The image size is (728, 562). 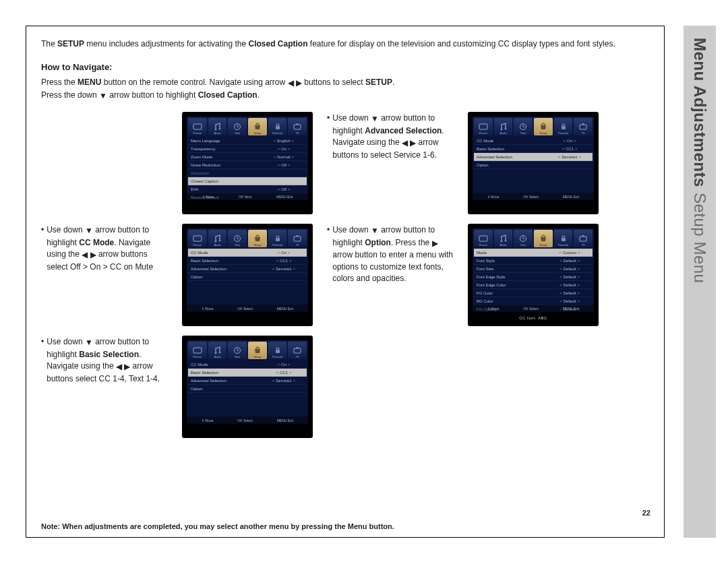 What do you see at coordinates (247, 149) in the screenshot?
I see `menu-row: Transparency<On>` at bounding box center [247, 149].